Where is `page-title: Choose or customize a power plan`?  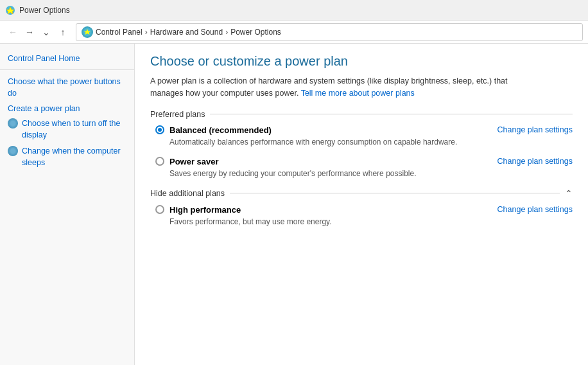
page-title: Choose or customize a power plan is located at coordinates (361, 62).